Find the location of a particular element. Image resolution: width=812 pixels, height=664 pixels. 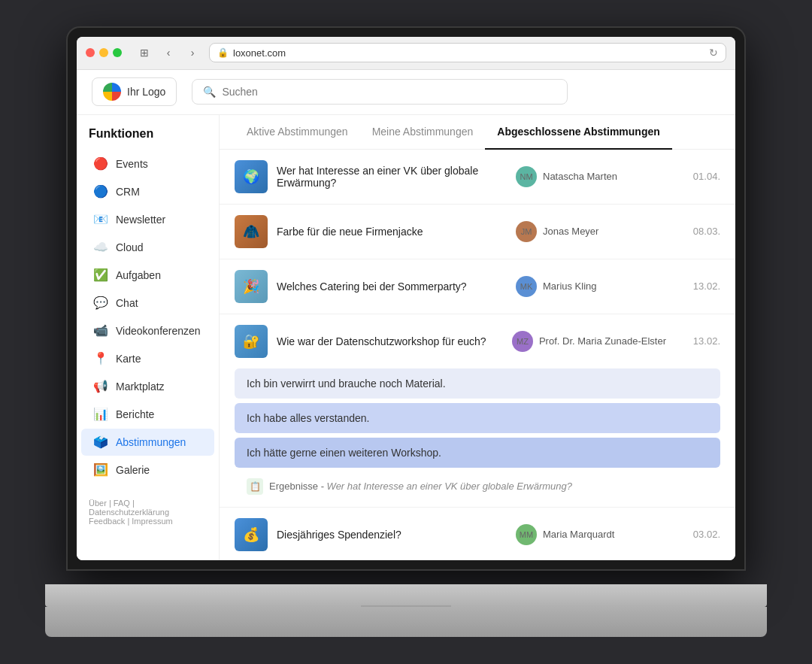

poll-item: 🎉 Welches Catering bei der Sommerparty? … is located at coordinates (477, 287).